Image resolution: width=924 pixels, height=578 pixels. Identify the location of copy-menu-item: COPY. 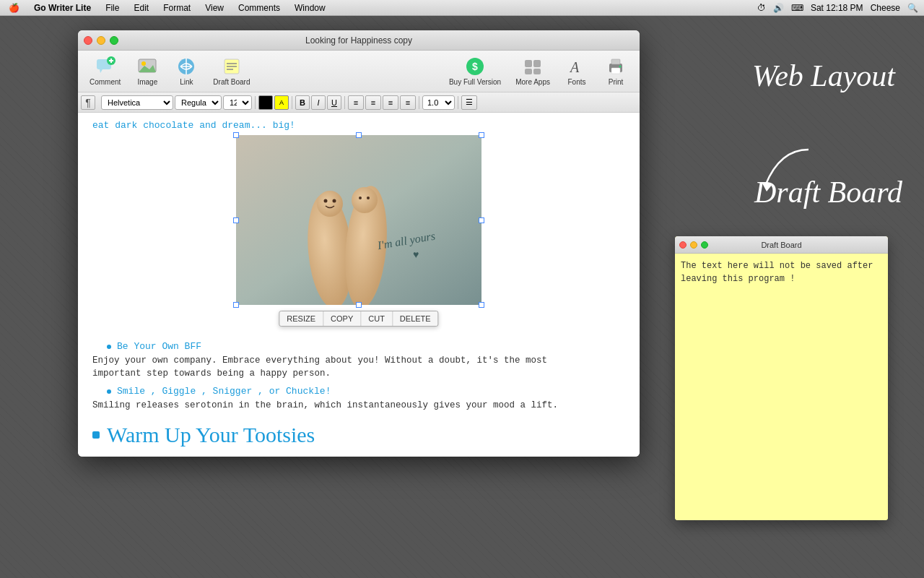
(342, 319).